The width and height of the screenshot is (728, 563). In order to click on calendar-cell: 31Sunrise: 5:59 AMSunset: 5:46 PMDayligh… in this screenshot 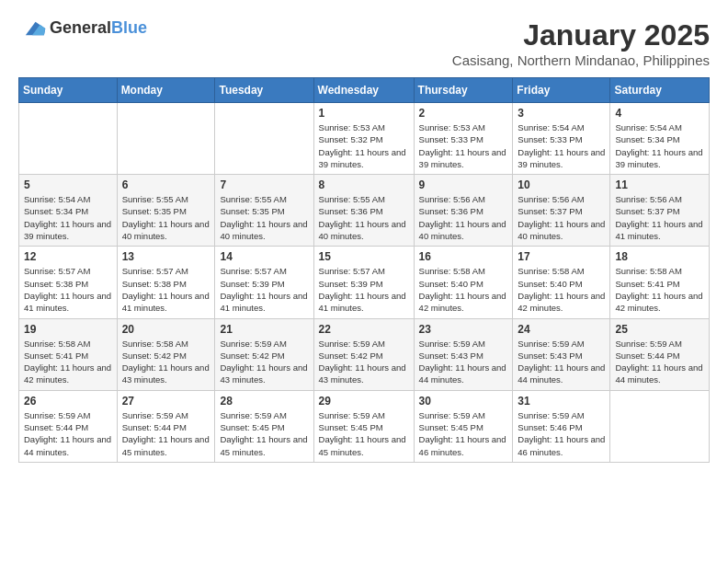, I will do `click(562, 426)`.